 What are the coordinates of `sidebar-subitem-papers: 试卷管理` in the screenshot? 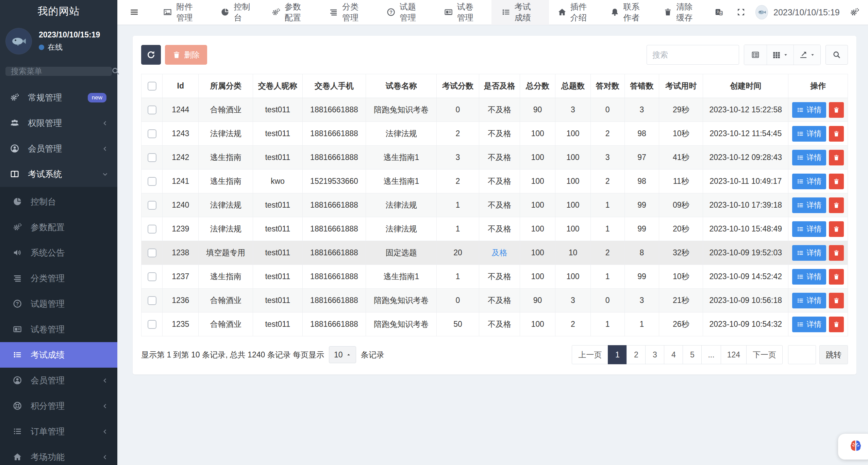 It's located at (59, 330).